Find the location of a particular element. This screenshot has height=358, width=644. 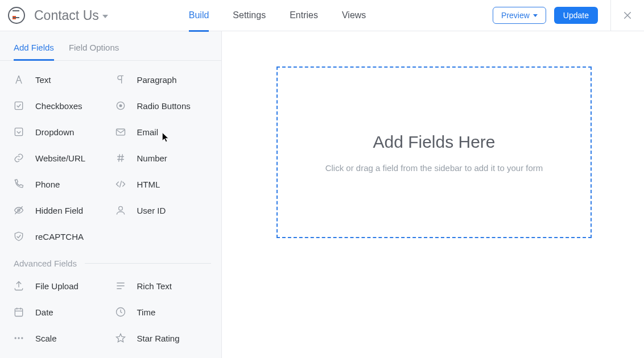

sidebar-tab-add-fields: Add Fields is located at coordinates (34, 51).